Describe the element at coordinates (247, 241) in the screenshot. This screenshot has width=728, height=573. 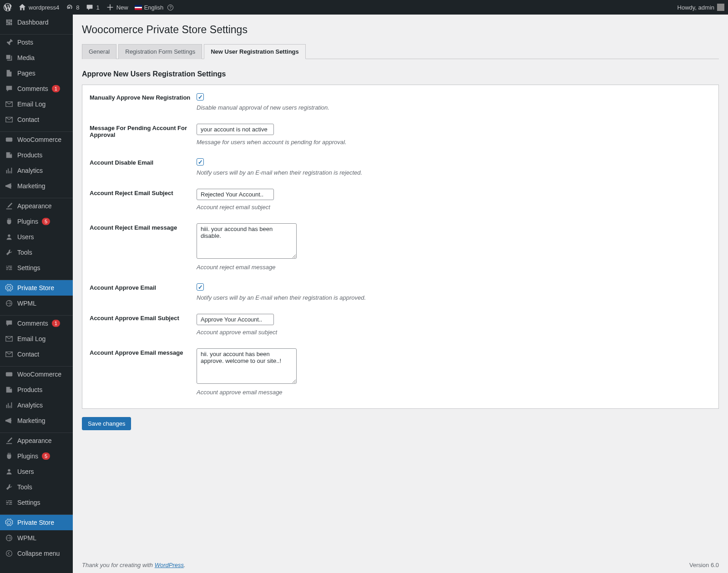
I see `reject-message-textarea` at that location.